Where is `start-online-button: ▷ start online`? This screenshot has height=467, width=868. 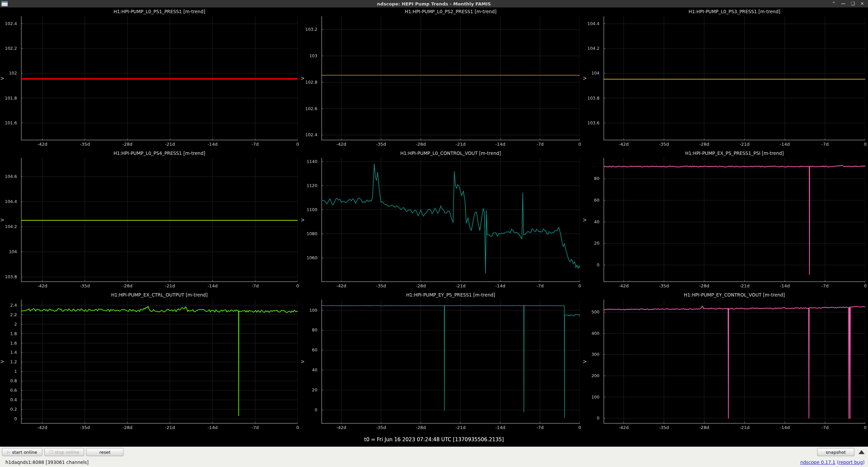
start-online-button: ▷ start online is located at coordinates (22, 452).